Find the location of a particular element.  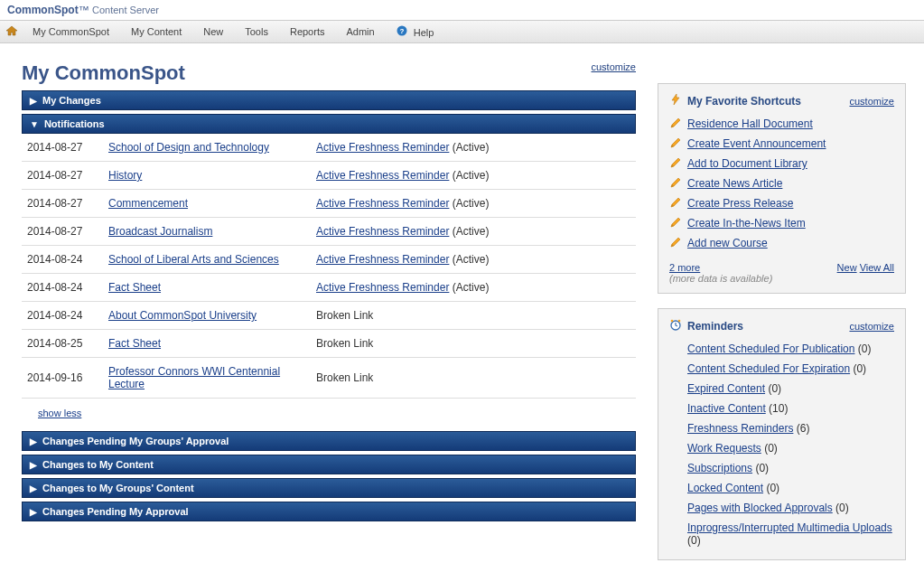

page-title: My CommonSpot is located at coordinates (329, 73).